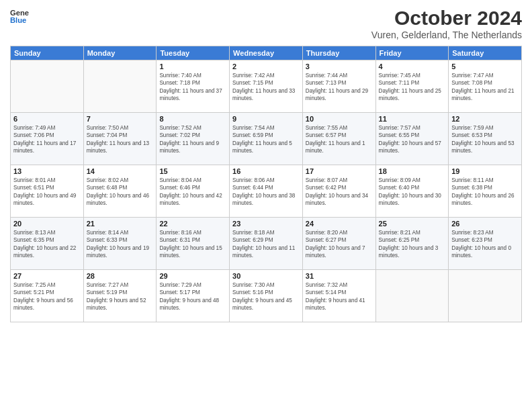 The height and width of the screenshot is (411, 532). I want to click on col-tuesday: Tuesday, so click(193, 54).